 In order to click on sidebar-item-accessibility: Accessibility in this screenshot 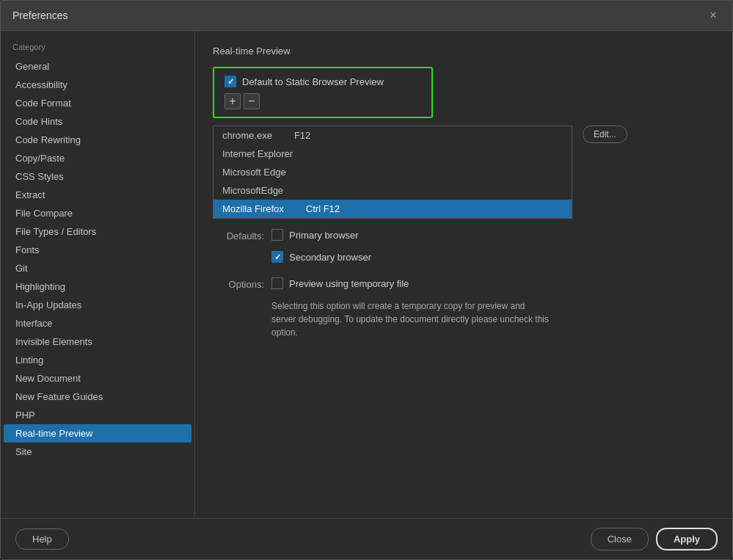, I will do `click(98, 85)`.